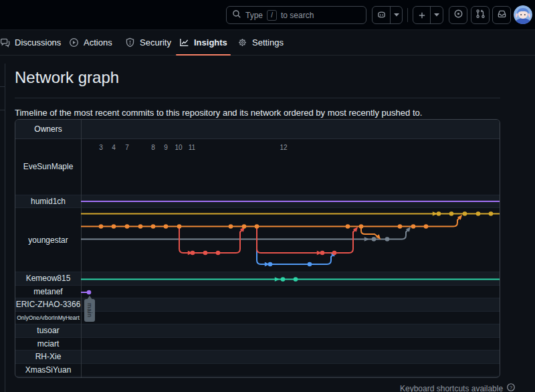 The height and width of the screenshot is (392, 535). Describe the element at coordinates (257, 78) in the screenshot. I see `page-title: Network graph` at that location.